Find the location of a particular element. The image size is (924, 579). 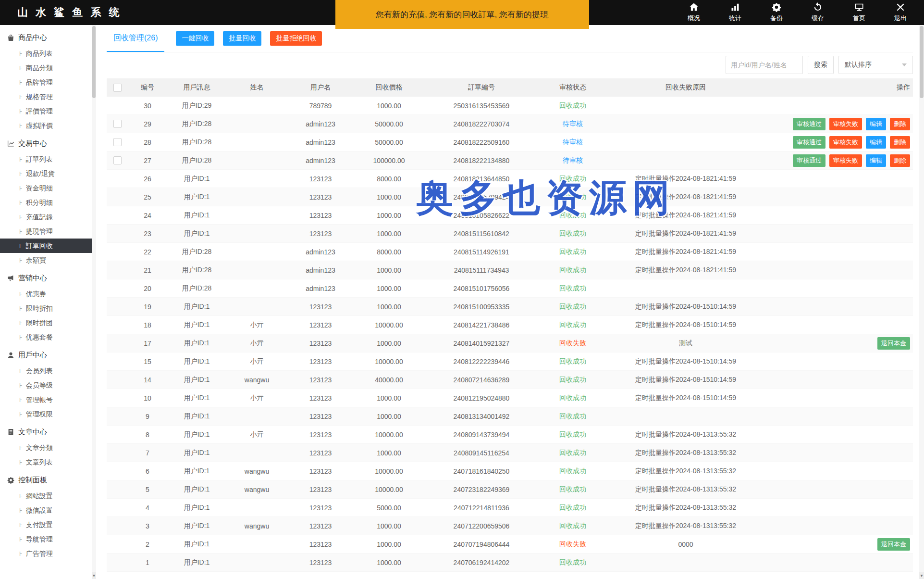

sidebar-item: ⊦虛拟評價 is located at coordinates (46, 126).